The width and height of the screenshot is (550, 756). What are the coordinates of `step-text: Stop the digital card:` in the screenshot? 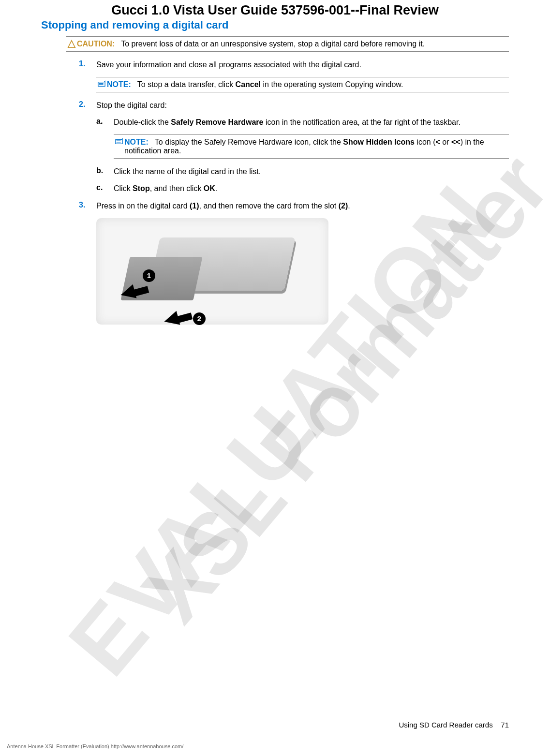 It's located at (303, 105).